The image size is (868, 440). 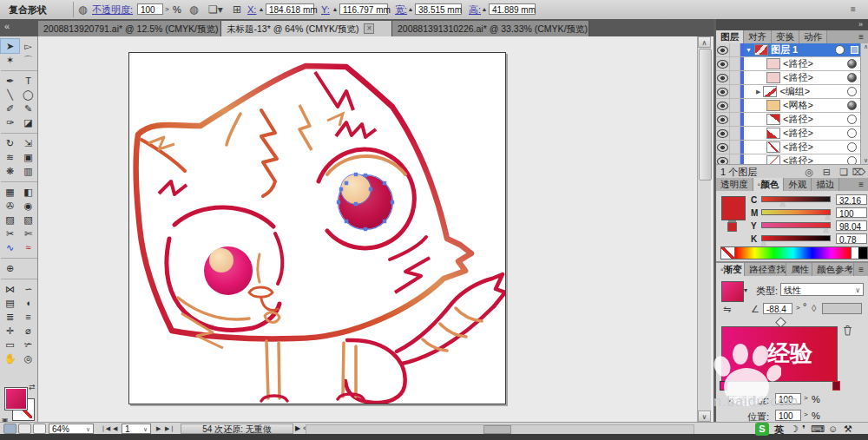 I want to click on yellow-slider, so click(x=796, y=226).